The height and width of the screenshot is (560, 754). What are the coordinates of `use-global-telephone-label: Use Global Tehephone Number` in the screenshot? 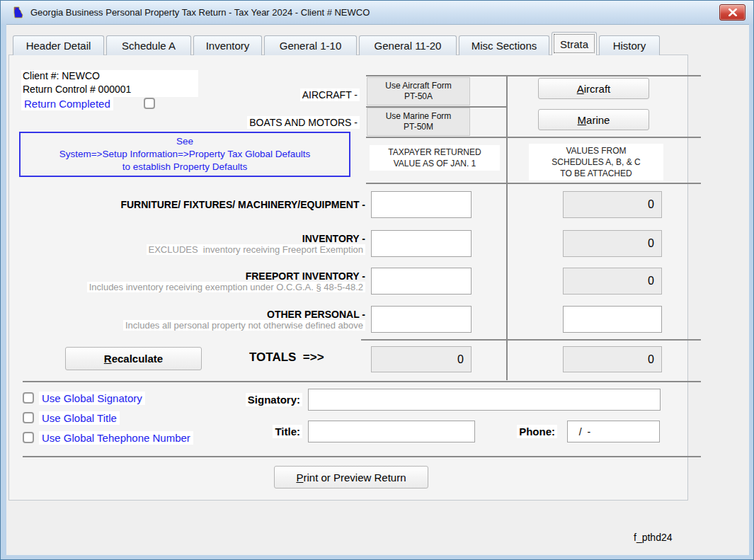 It's located at (116, 438).